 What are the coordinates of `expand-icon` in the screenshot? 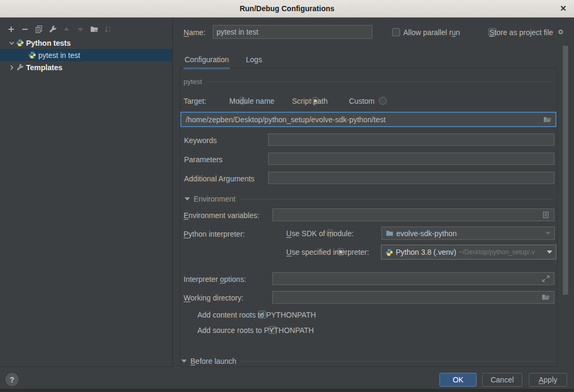 It's located at (546, 279).